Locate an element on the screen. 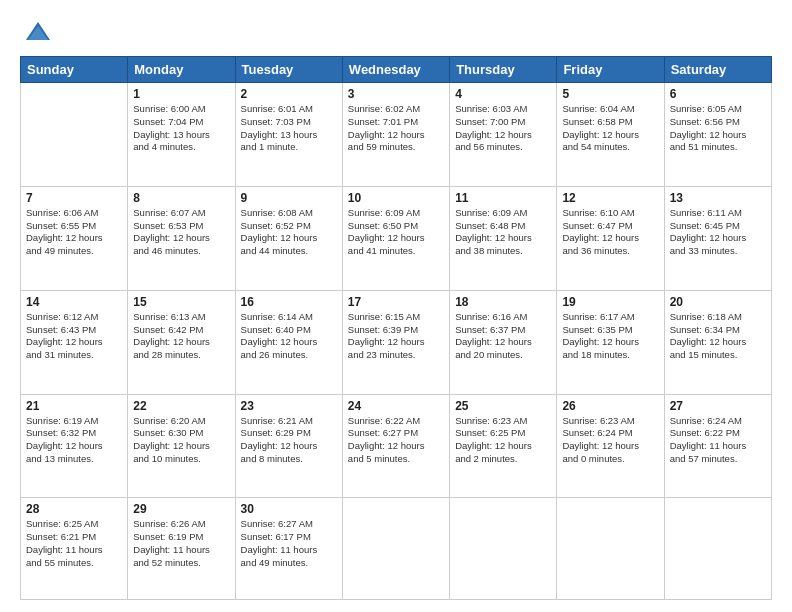 Image resolution: width=792 pixels, height=612 pixels. day-info: Sunrise: 6:19 AMSunset: 6:32 PMDaylight:… is located at coordinates (74, 440).